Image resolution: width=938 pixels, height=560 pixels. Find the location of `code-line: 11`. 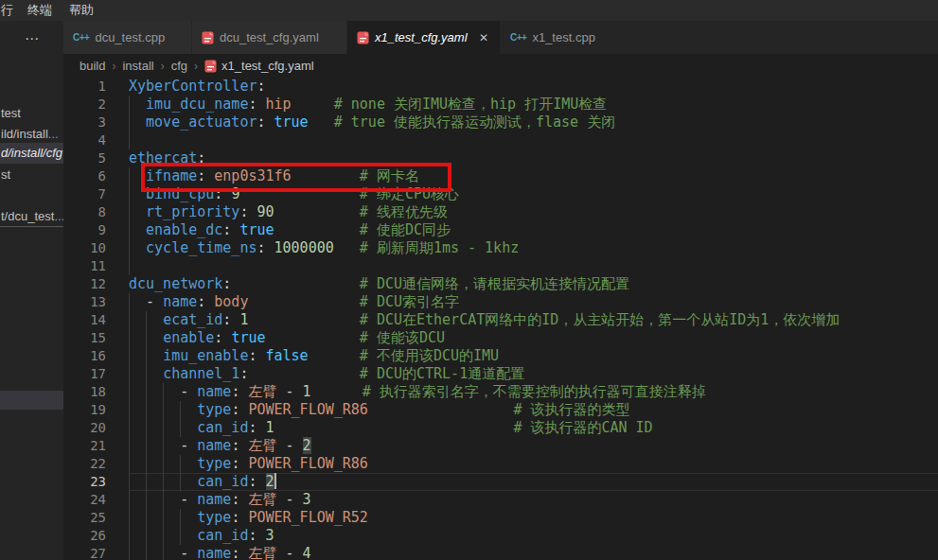

code-line: 11 is located at coordinates (501, 267).